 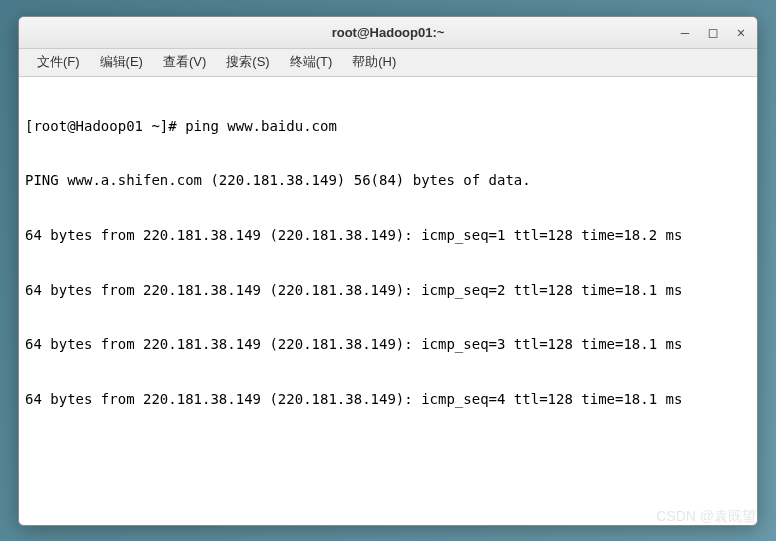 What do you see at coordinates (713, 32) in the screenshot?
I see `window-controls: — □ ✕` at bounding box center [713, 32].